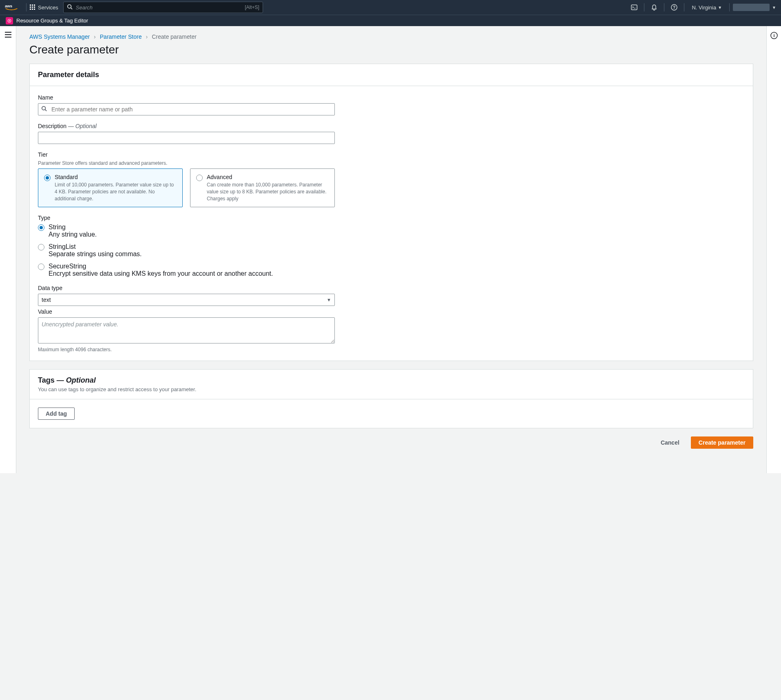 The image size is (781, 700). I want to click on type-title: String, so click(73, 227).